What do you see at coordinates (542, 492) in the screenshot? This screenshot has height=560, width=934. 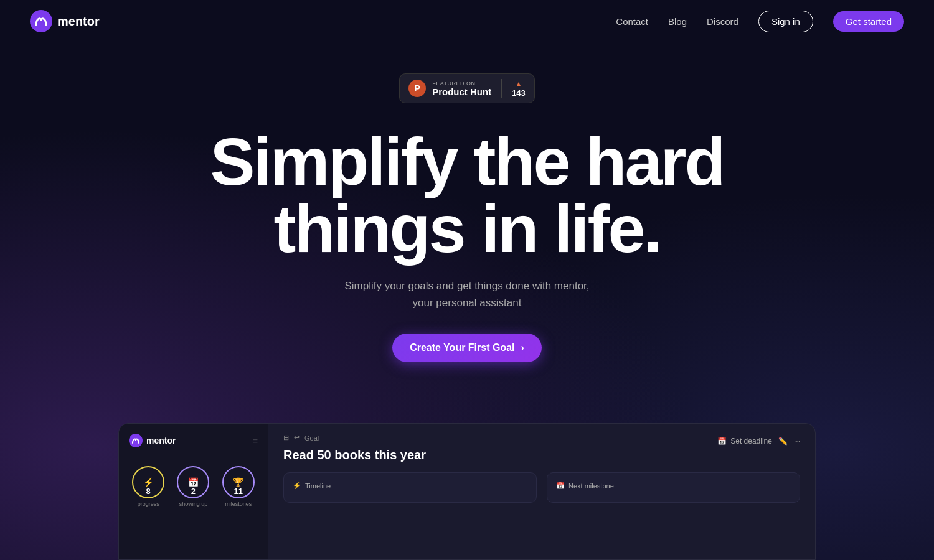 I see `app-main-content: ⊞ ↩ Goal 📅 Set deadline ✏️ ··· Read 50 b…` at bounding box center [542, 492].